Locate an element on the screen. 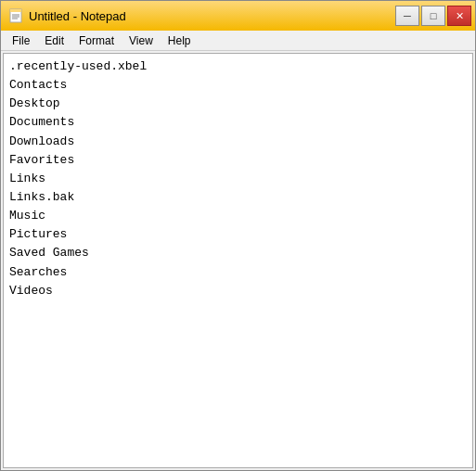 This screenshot has height=471, width=476. menu-item-file: File is located at coordinates (20, 41).